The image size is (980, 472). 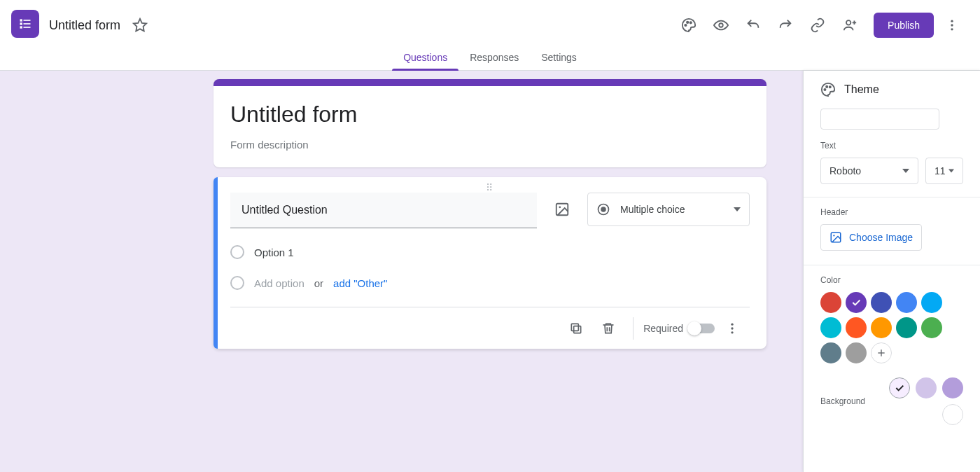 What do you see at coordinates (850, 25) in the screenshot?
I see `person-add-icon` at bounding box center [850, 25].